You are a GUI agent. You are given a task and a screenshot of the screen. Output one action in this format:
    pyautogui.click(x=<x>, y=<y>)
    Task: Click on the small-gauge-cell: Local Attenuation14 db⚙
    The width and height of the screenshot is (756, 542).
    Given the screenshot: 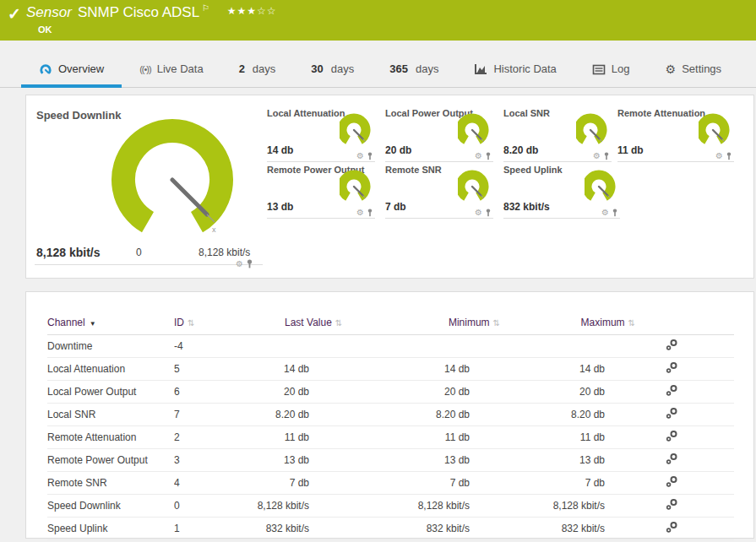 What is the action you would take?
    pyautogui.click(x=321, y=134)
    